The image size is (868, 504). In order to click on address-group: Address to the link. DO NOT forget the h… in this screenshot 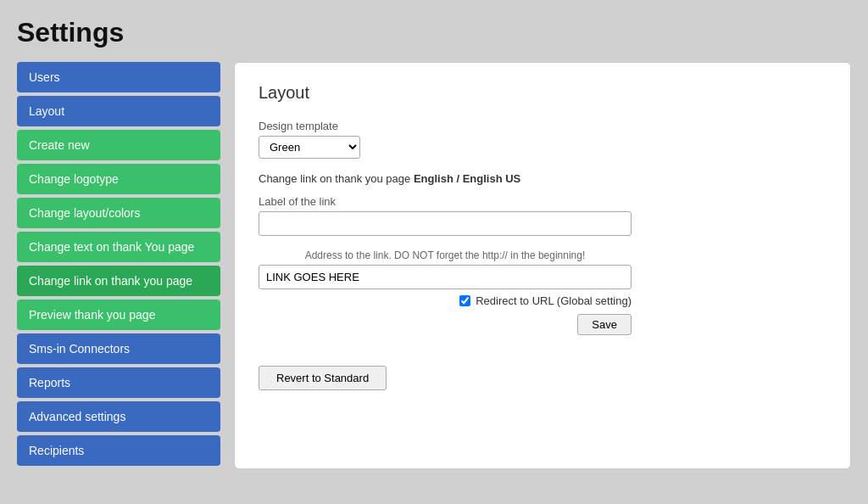, I will do `click(542, 292)`.